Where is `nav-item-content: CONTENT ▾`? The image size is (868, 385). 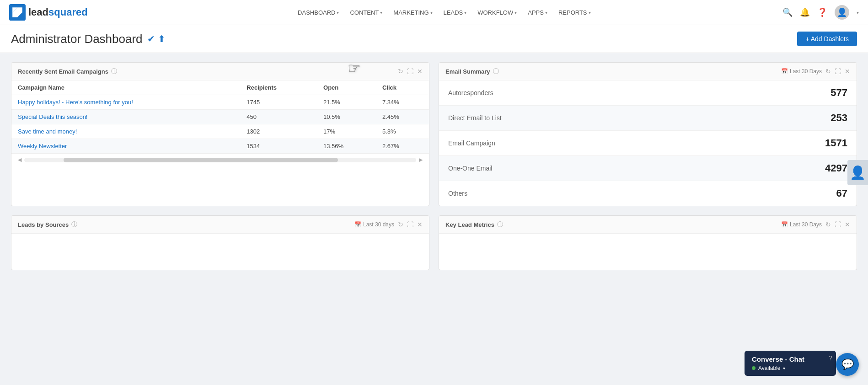
nav-item-content: CONTENT ▾ is located at coordinates (366, 13).